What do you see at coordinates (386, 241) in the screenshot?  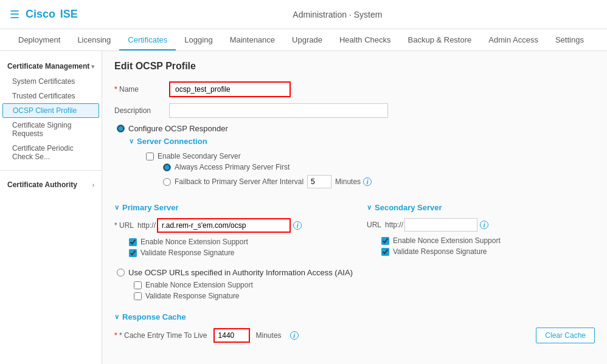 I see `secondary-nonce-checkbox` at bounding box center [386, 241].